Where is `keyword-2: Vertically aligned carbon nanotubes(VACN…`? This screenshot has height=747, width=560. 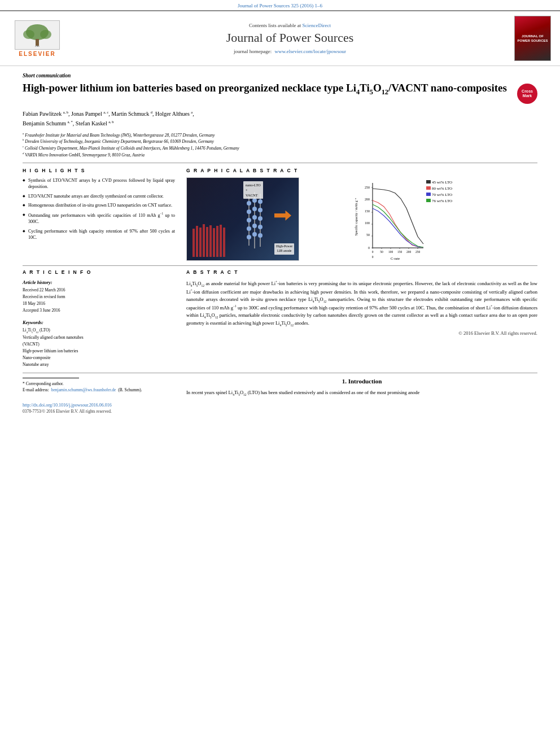
keyword-2: Vertically aligned carbon nanotubes(VACN… is located at coordinates (99, 341).